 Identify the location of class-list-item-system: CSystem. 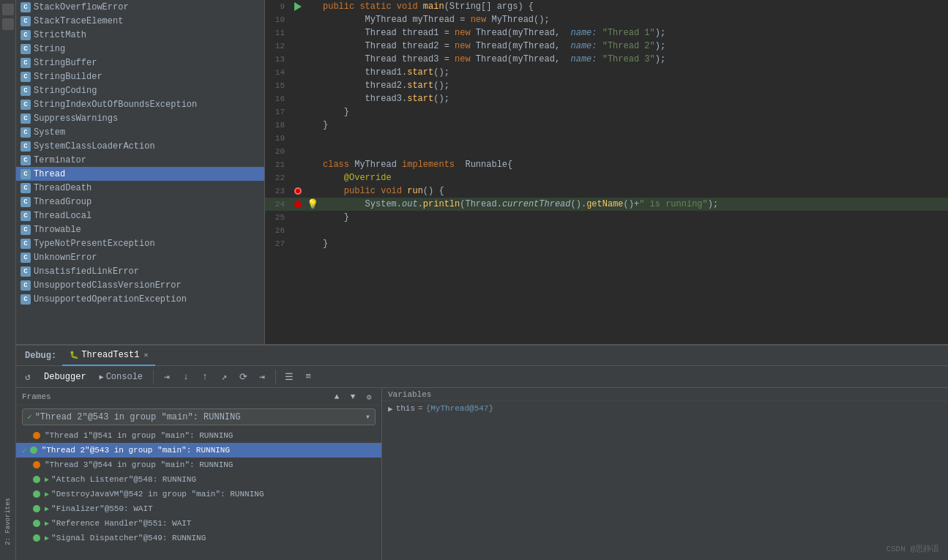
(141, 132).